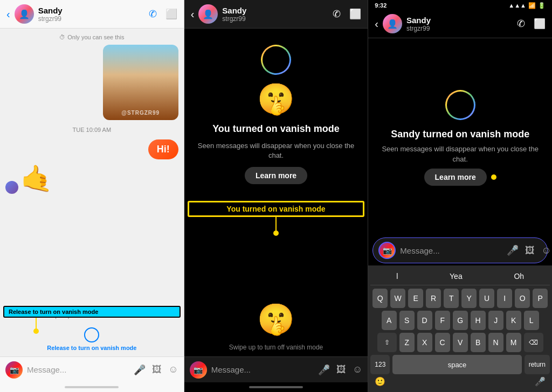 This screenshot has height=392, width=552. Describe the element at coordinates (457, 365) in the screenshot. I see `space-key: space` at that location.